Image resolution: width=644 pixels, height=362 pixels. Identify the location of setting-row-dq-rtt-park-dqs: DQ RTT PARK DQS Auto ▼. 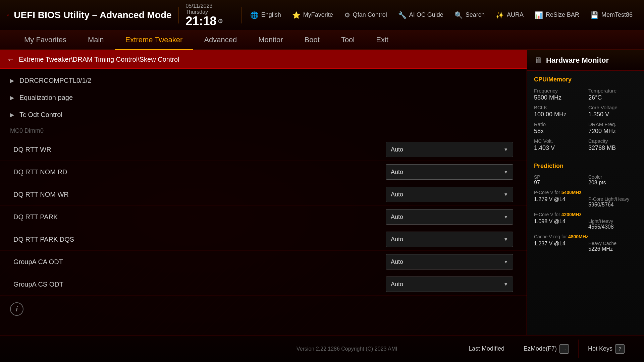
(263, 239).